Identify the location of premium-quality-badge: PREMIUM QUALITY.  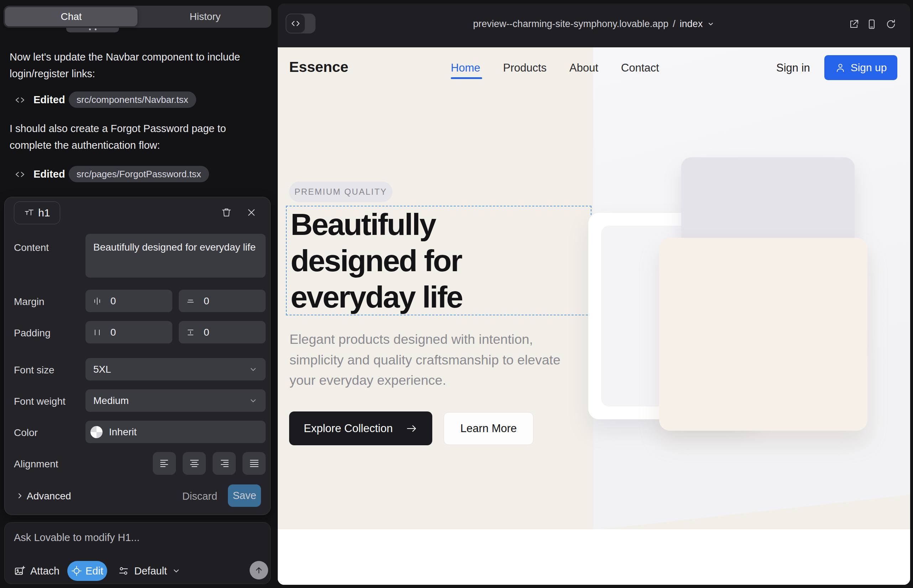
(341, 192).